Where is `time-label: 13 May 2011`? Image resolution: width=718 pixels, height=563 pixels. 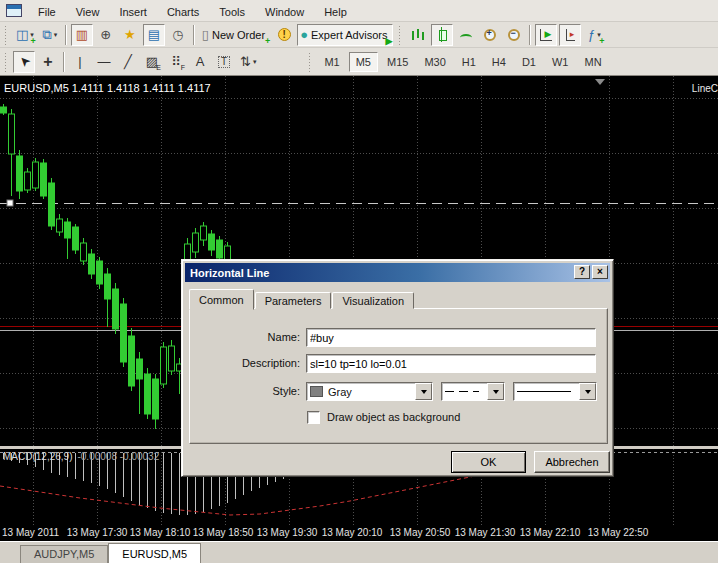 time-label: 13 May 2011 is located at coordinates (30, 532).